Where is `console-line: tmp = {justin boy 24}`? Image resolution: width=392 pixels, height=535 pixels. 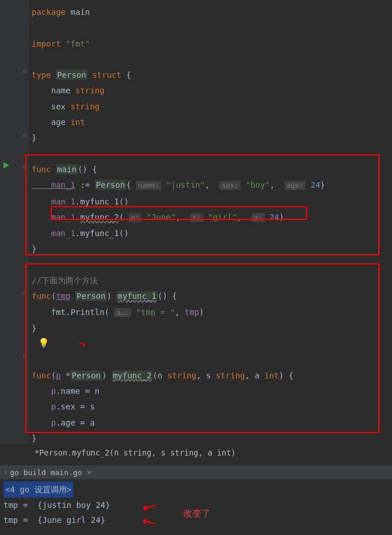 console-line: tmp = {justin boy 24} is located at coordinates (56, 505).